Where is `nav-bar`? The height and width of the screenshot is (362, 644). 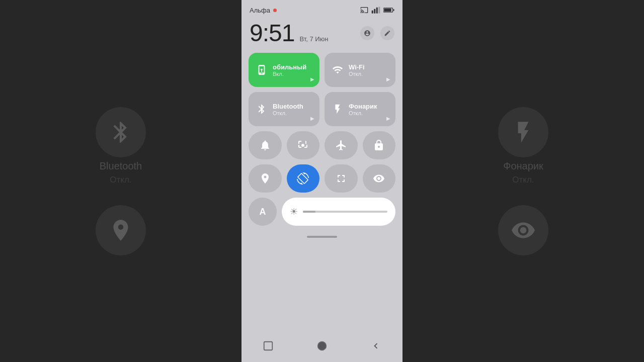
nav-bar is located at coordinates (322, 347).